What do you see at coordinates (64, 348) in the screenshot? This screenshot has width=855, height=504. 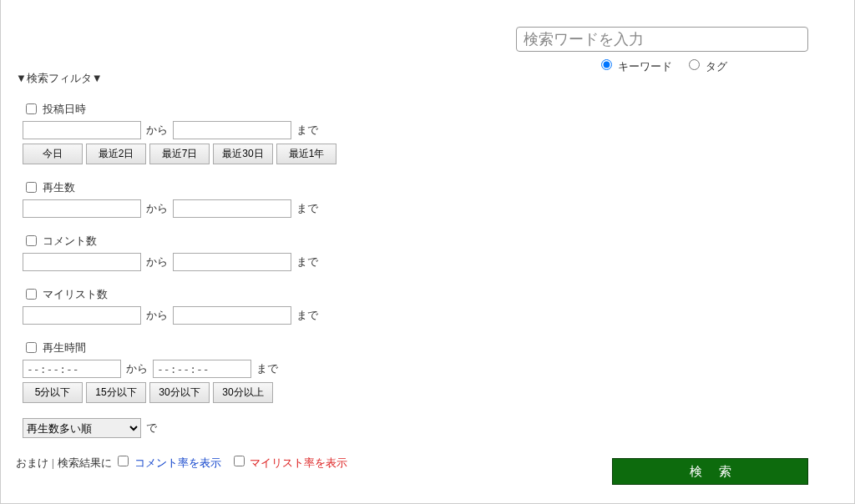 I see `label-duration: 再生時間` at bounding box center [64, 348].